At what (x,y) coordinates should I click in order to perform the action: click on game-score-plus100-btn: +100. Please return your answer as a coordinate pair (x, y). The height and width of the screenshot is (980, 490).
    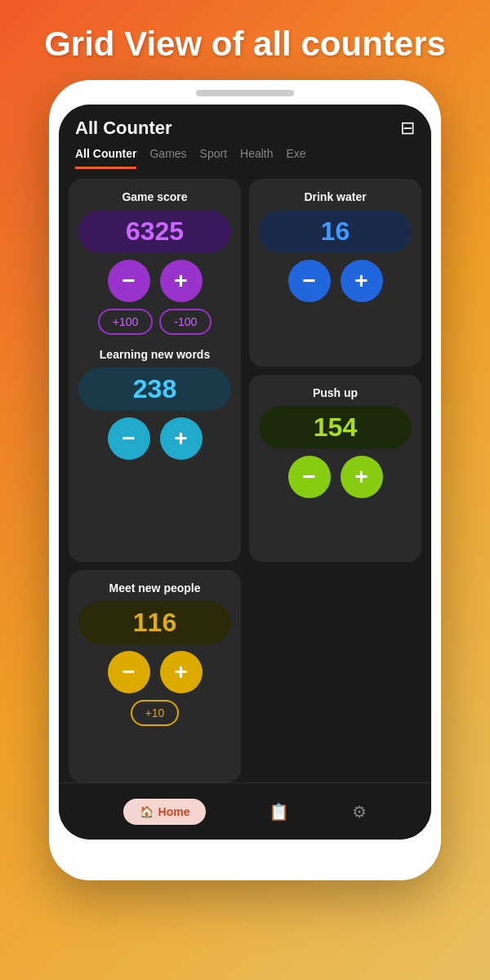
    Looking at the image, I should click on (126, 322).